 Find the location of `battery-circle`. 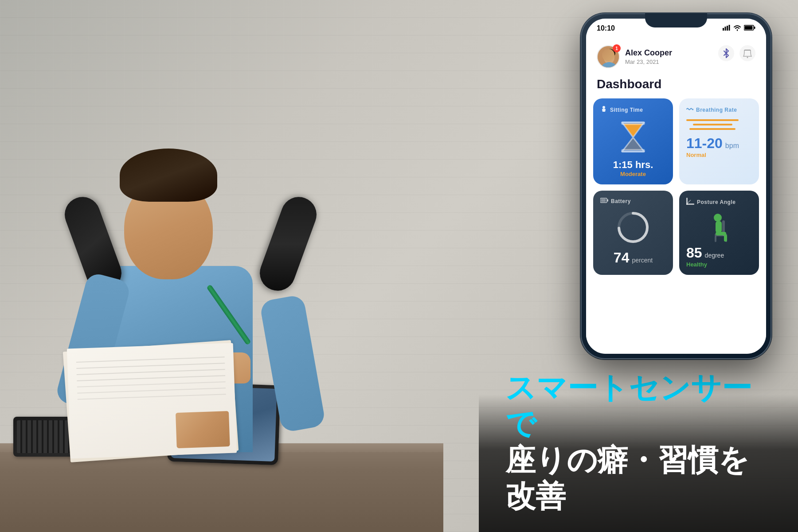

battery-circle is located at coordinates (633, 227).